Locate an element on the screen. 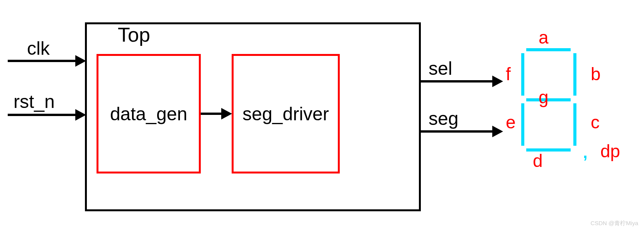 This screenshot has width=644, height=229. top-module-label: Top is located at coordinates (134, 35).